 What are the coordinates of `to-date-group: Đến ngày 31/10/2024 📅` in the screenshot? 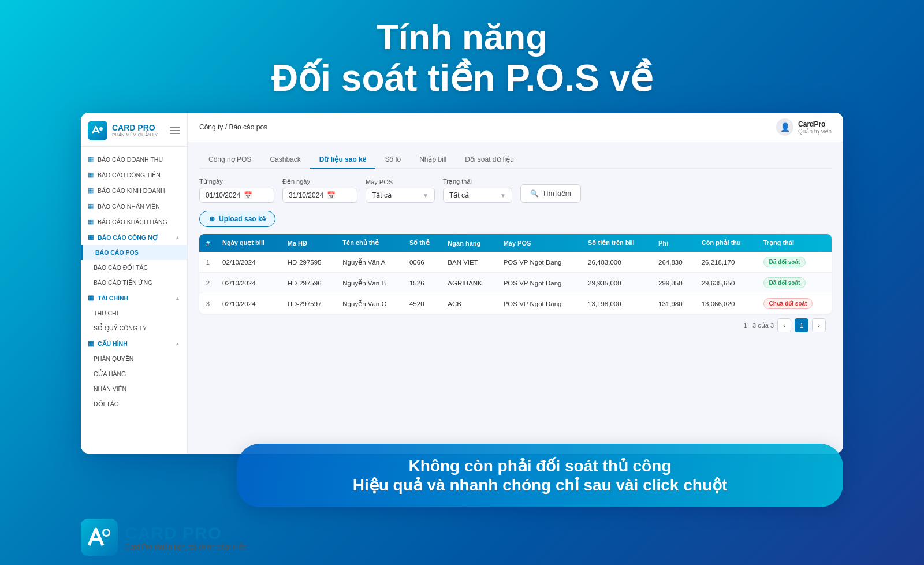 It's located at (320, 191).